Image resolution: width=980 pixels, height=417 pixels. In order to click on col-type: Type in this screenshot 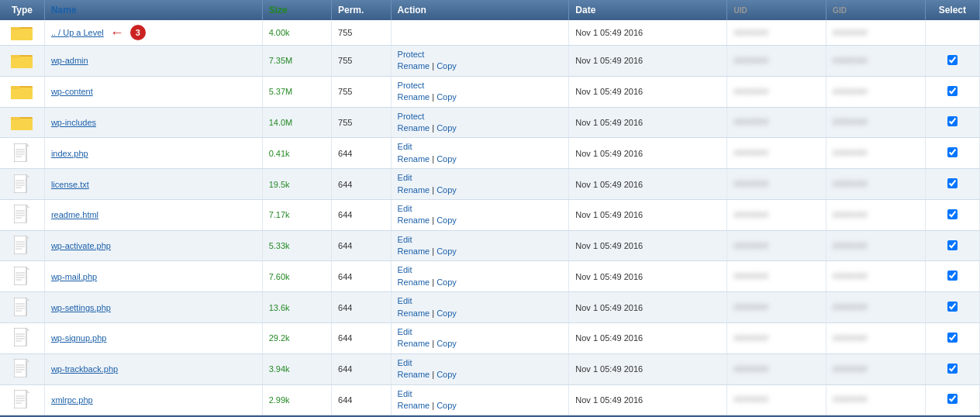, I will do `click(22, 10)`.